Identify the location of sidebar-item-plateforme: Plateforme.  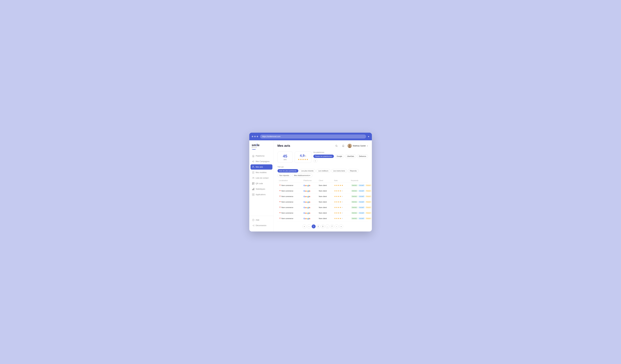
(261, 156).